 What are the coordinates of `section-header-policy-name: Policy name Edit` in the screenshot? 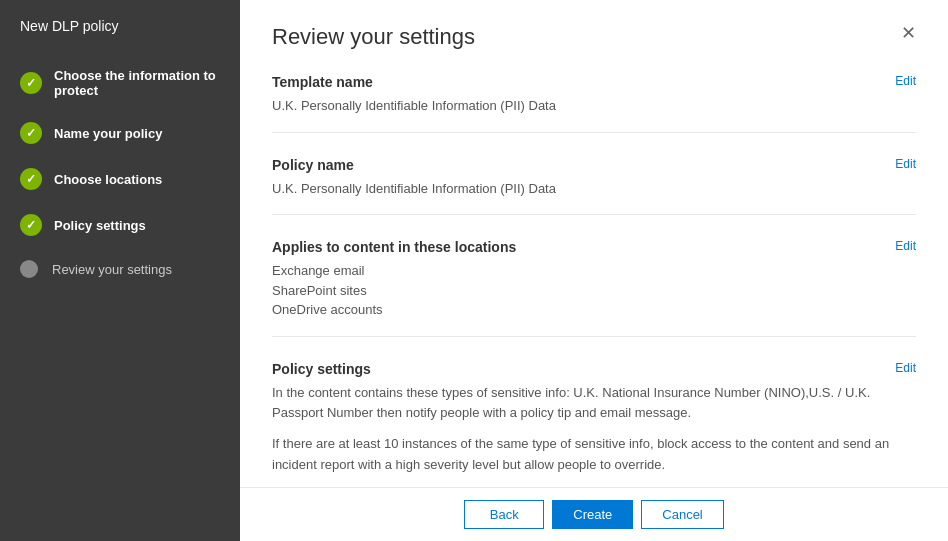 It's located at (594, 165).